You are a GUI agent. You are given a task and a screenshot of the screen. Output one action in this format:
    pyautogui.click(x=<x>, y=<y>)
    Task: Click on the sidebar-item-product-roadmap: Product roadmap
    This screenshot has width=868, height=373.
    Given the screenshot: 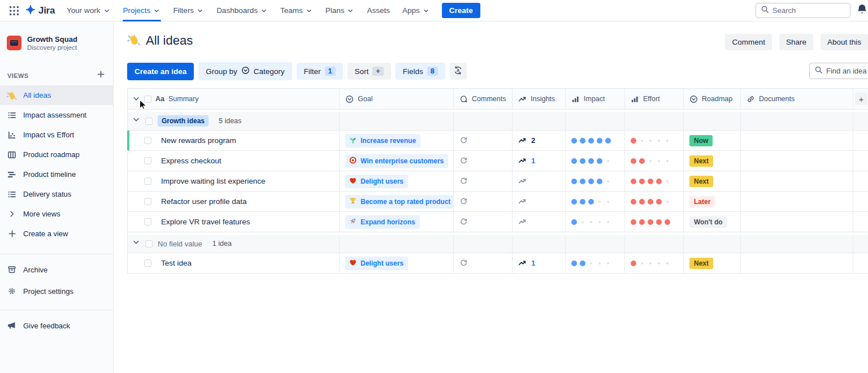 What is the action you would take?
    pyautogui.click(x=57, y=155)
    